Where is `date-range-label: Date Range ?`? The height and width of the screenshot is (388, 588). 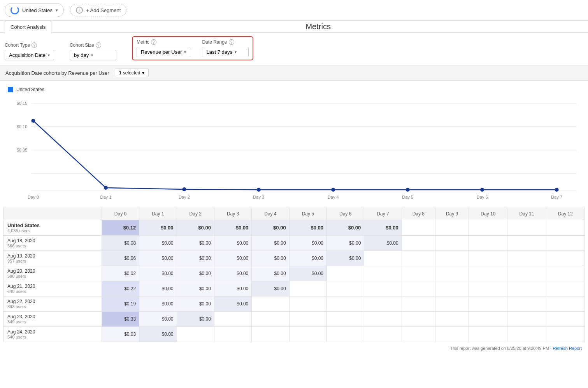
date-range-label: Date Range ? is located at coordinates (225, 42).